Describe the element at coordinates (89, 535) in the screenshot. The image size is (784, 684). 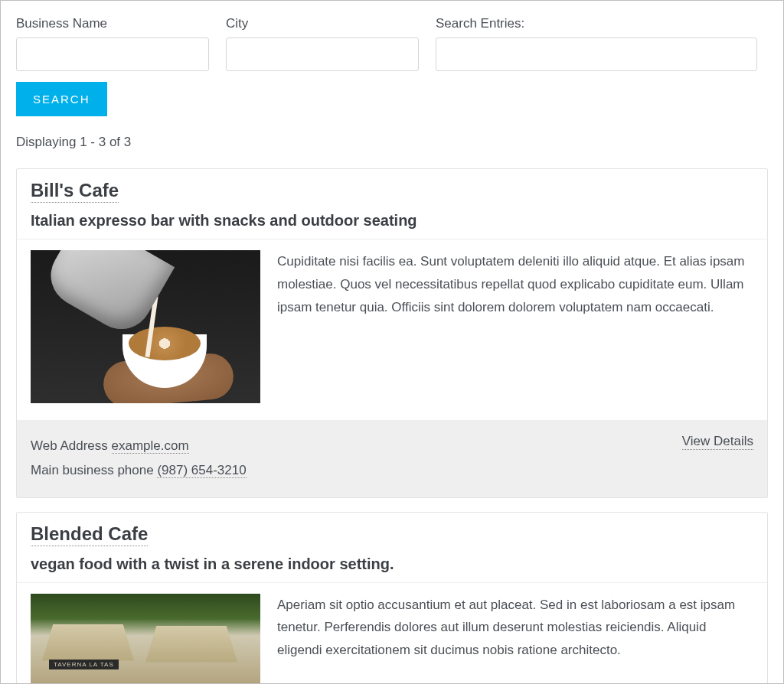
I see `listing-title-link: Blended Cafe` at that location.